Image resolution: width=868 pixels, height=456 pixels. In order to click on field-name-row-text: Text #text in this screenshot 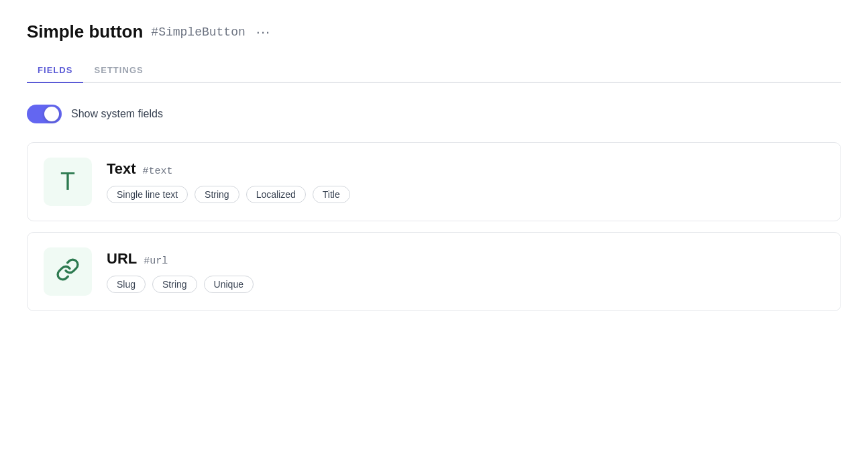, I will do `click(466, 169)`.